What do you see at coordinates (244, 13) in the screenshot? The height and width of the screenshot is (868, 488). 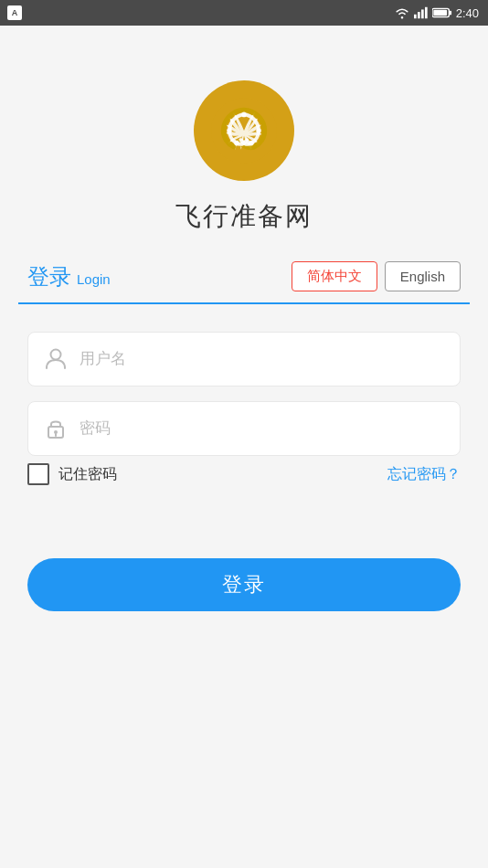 I see `status-bar: A 2:40` at bounding box center [244, 13].